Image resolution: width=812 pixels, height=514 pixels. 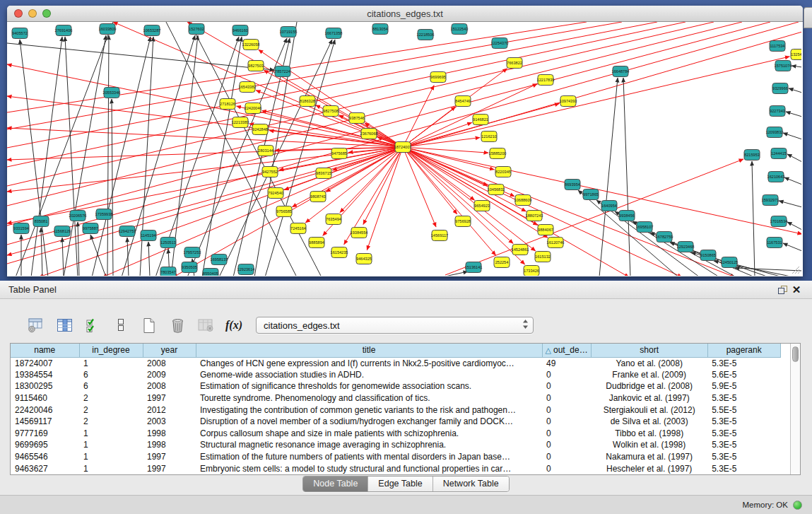 I want to click on graph-node: 1527602, so click(x=196, y=30).